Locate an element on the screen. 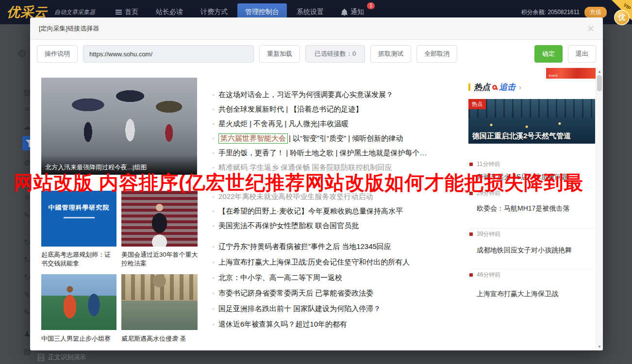  thumb-venice is located at coordinates (159, 302).